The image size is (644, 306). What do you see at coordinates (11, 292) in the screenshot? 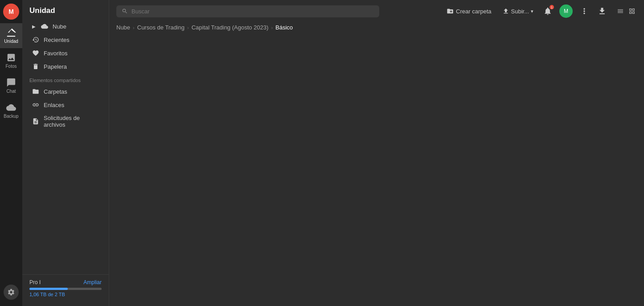
I see `settings-button` at bounding box center [11, 292].